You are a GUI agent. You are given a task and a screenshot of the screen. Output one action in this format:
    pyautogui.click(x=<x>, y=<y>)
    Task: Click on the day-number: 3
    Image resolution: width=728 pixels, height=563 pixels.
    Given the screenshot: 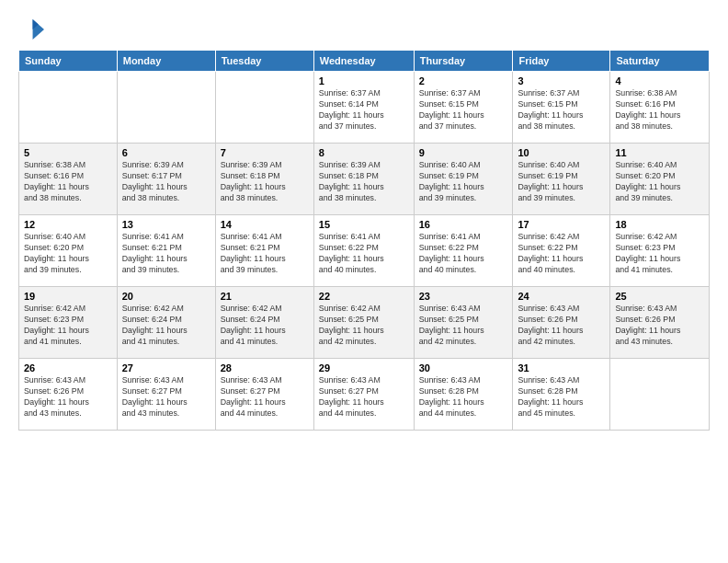 What is the action you would take?
    pyautogui.click(x=561, y=81)
    